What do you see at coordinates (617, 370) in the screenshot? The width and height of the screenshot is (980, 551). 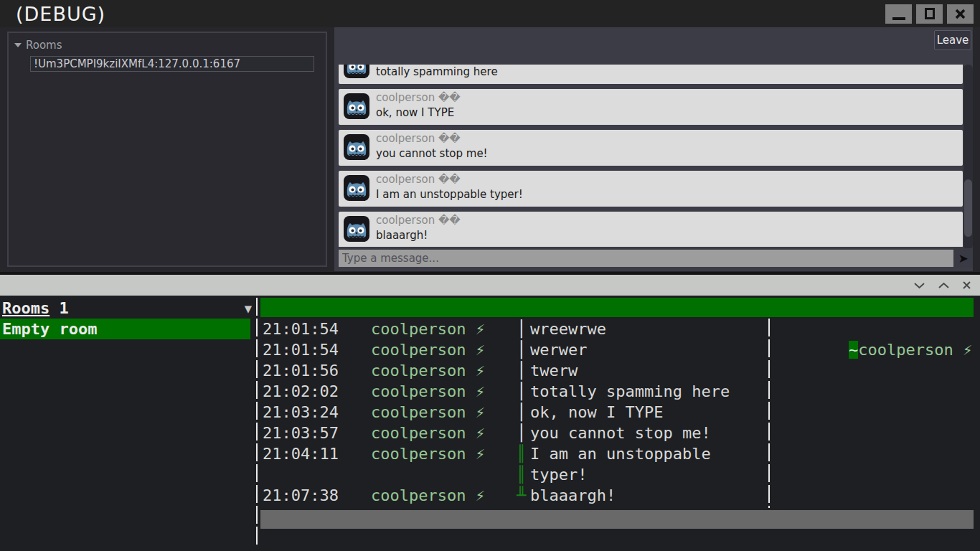 I see `log-row: 21:01:56coolperson ⚡│twerw` at bounding box center [617, 370].